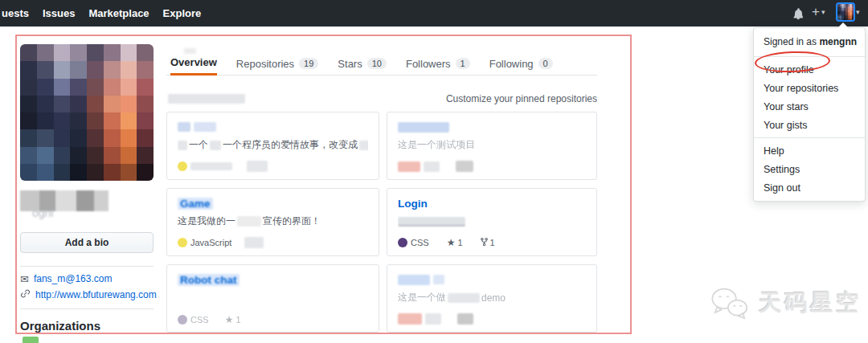  I want to click on website-link: http://www.bfuturewang.com, so click(96, 295).